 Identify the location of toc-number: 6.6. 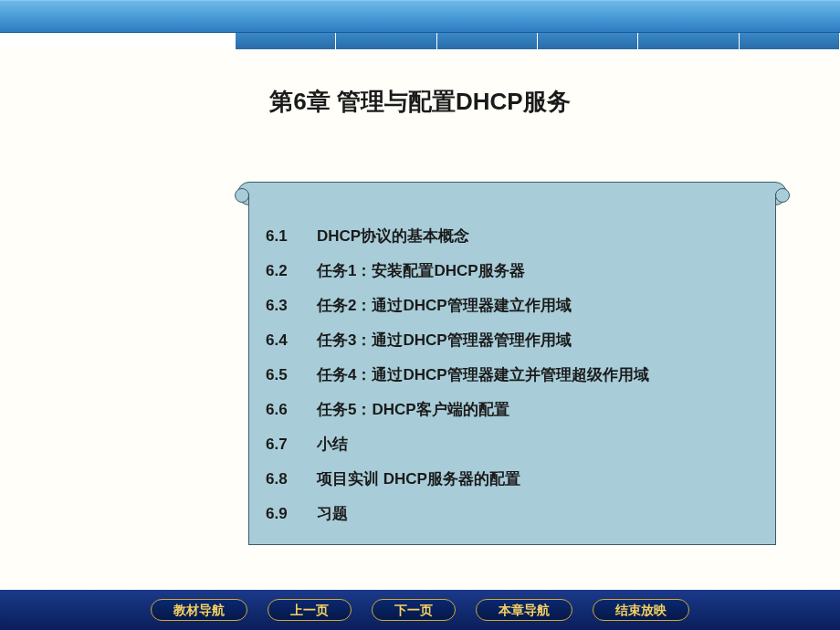
(291, 410).